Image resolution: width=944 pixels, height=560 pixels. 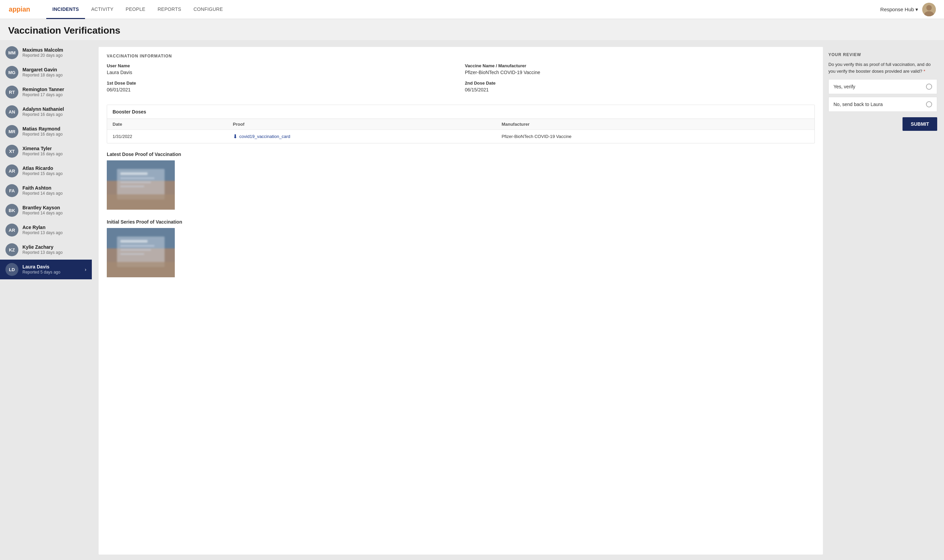 I want to click on sidebar-item-bk: BKBrantley KaysonReported 14 days ago, so click(x=46, y=211).